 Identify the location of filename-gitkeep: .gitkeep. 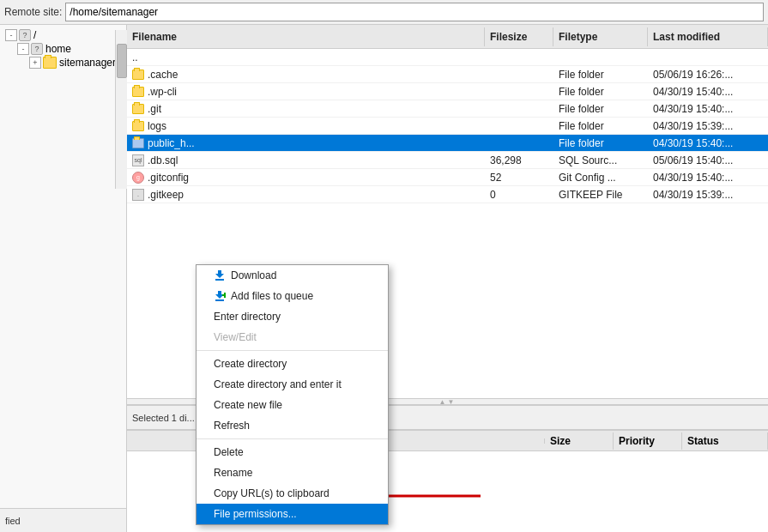
(166, 195).